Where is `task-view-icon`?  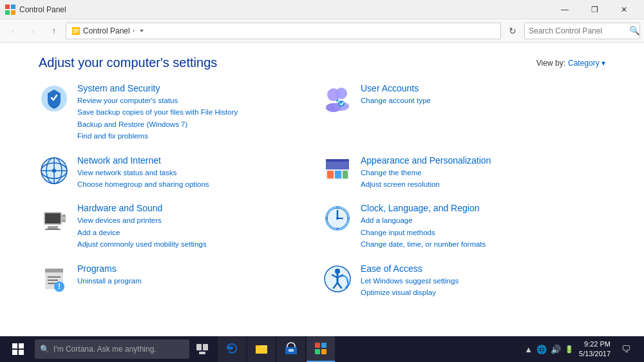 task-view-icon is located at coordinates (202, 349).